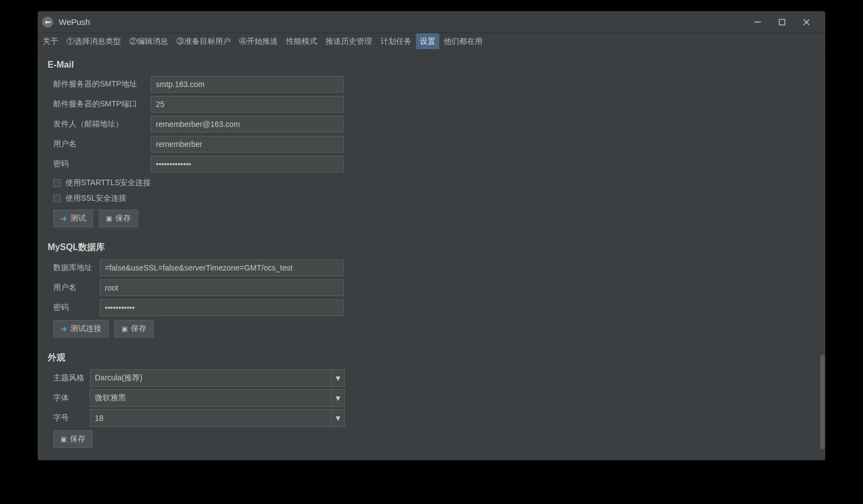 The width and height of the screenshot is (863, 504). What do you see at coordinates (806, 22) in the screenshot?
I see `close-button` at bounding box center [806, 22].